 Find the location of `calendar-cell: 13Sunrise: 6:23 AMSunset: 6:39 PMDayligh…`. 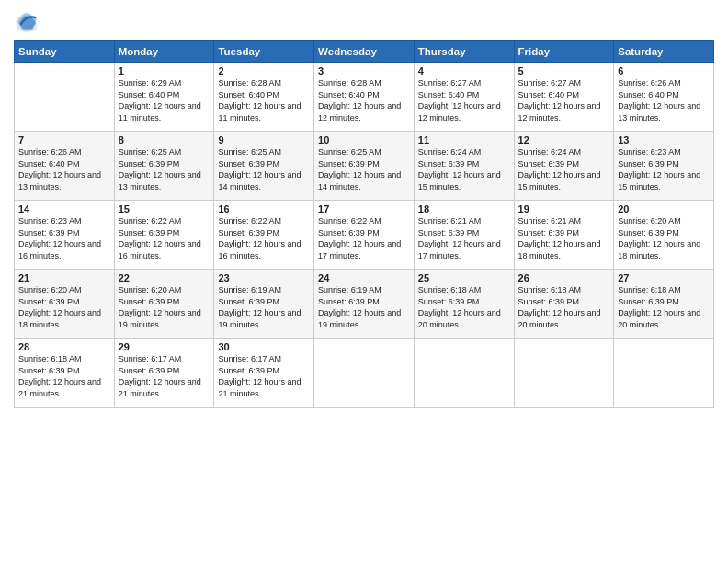

calendar-cell: 13Sunrise: 6:23 AMSunset: 6:39 PMDayligh… is located at coordinates (664, 166).